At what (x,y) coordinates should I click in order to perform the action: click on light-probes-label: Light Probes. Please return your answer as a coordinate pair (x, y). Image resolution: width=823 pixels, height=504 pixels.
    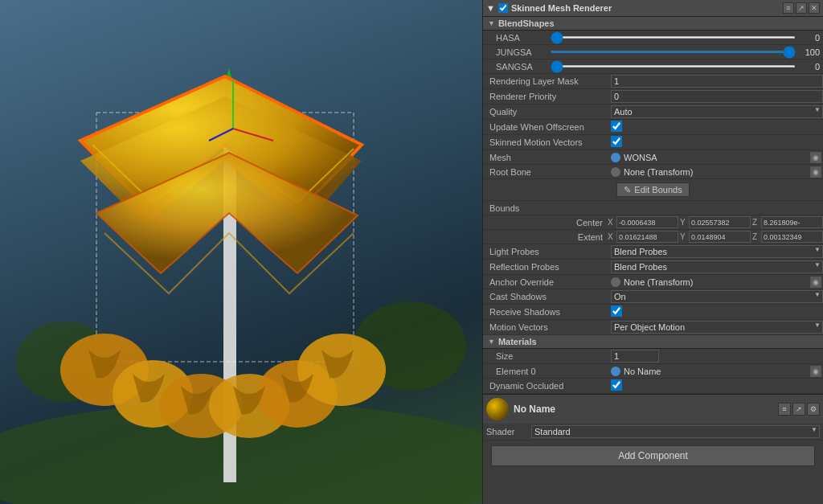
    Looking at the image, I should click on (545, 252).